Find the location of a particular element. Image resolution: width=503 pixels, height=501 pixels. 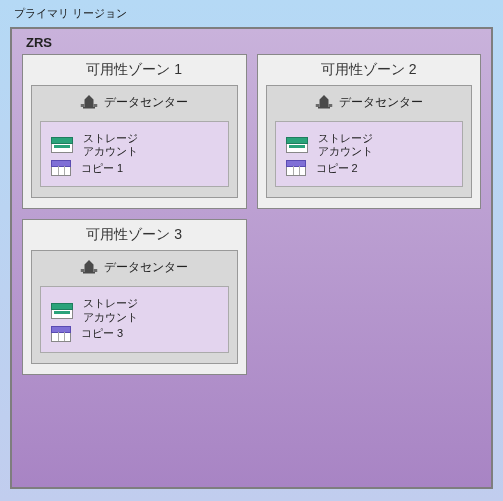

availability-zone-3: 可用性ゾーン 3 データセンター ストレージ アカウント is located at coordinates (134, 296).